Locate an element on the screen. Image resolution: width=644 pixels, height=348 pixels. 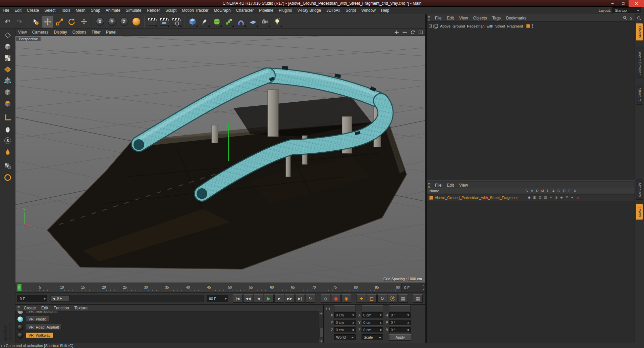
viewport-menu-item: Panel is located at coordinates (111, 32).